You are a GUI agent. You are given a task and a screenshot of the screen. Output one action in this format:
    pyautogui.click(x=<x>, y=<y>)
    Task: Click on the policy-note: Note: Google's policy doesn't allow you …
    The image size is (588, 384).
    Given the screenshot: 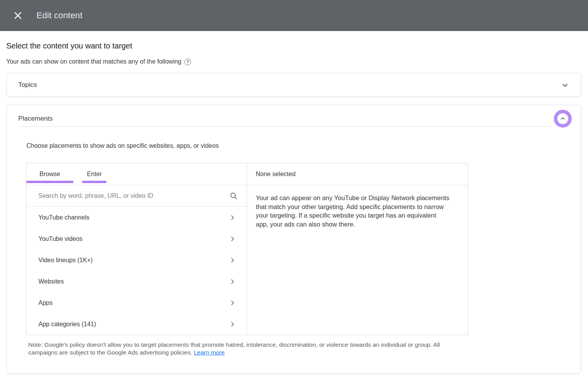 What is the action you would take?
    pyautogui.click(x=246, y=349)
    